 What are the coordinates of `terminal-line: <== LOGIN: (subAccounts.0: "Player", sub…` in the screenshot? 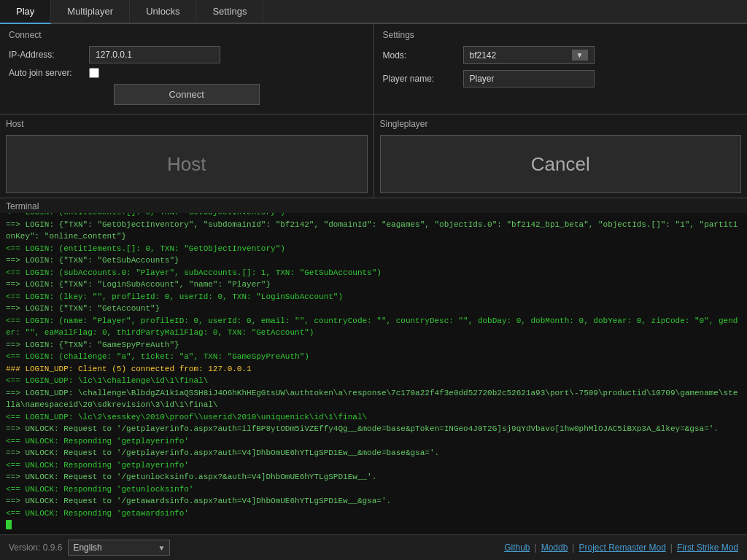 It's located at (374, 273).